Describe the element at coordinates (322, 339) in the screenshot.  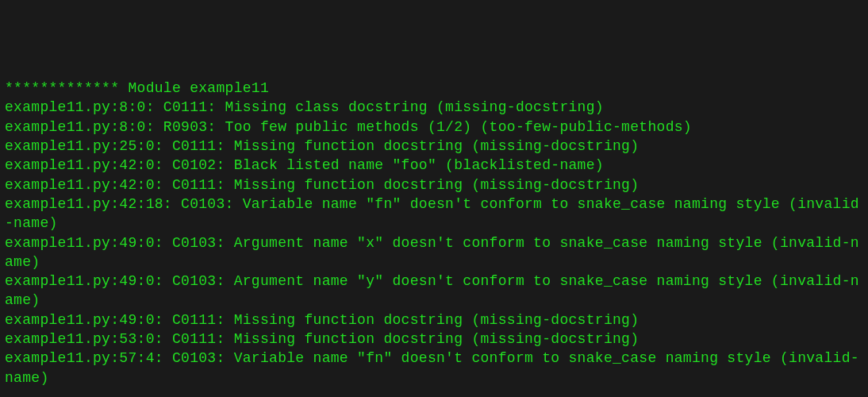
I see `lint-message: example11.py:53:0: C0111: Missing functi…` at that location.